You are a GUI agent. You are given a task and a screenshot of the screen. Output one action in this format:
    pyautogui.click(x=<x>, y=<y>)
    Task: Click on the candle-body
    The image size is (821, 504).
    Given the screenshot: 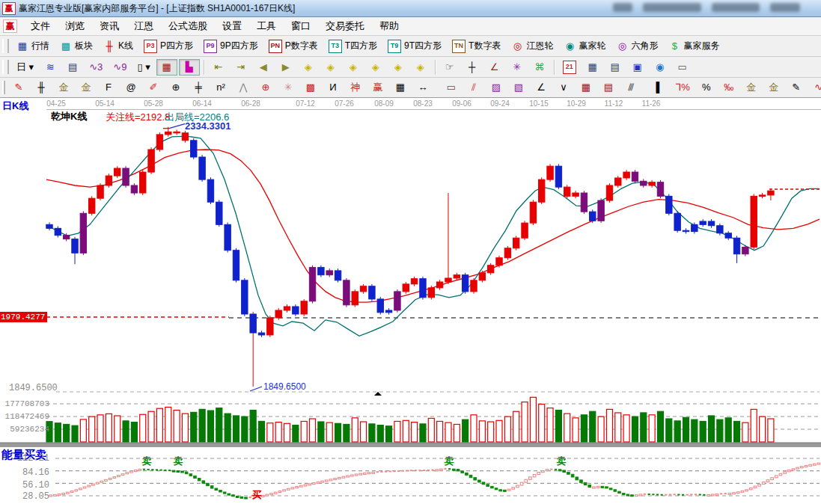 What is the action you would take?
    pyautogui.click(x=329, y=273)
    